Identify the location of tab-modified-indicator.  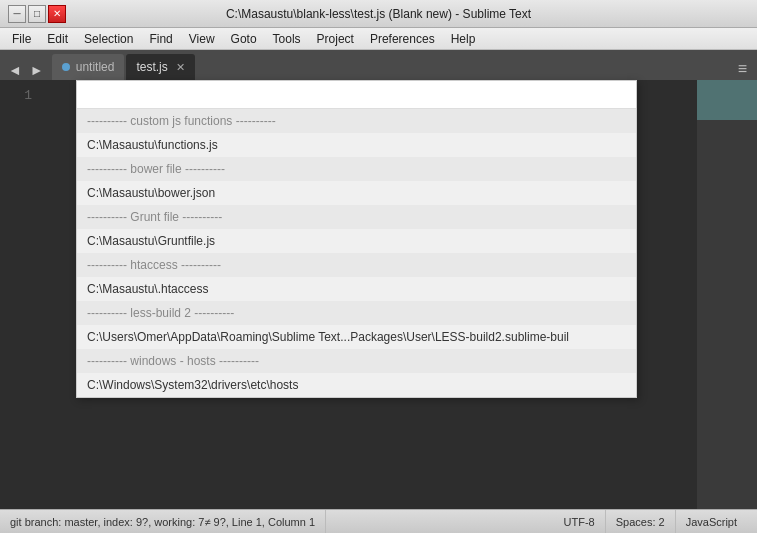
(66, 67).